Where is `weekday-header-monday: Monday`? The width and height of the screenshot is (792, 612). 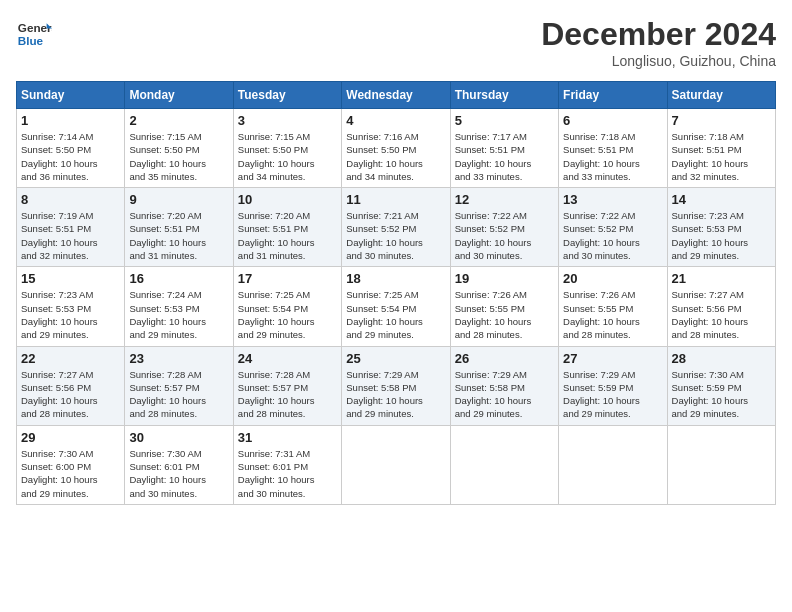 weekday-header-monday: Monday is located at coordinates (179, 96).